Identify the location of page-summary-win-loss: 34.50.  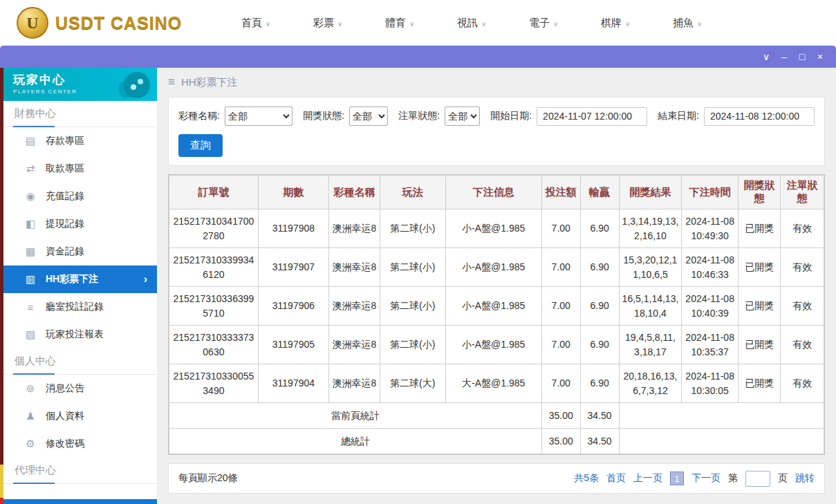
(600, 416).